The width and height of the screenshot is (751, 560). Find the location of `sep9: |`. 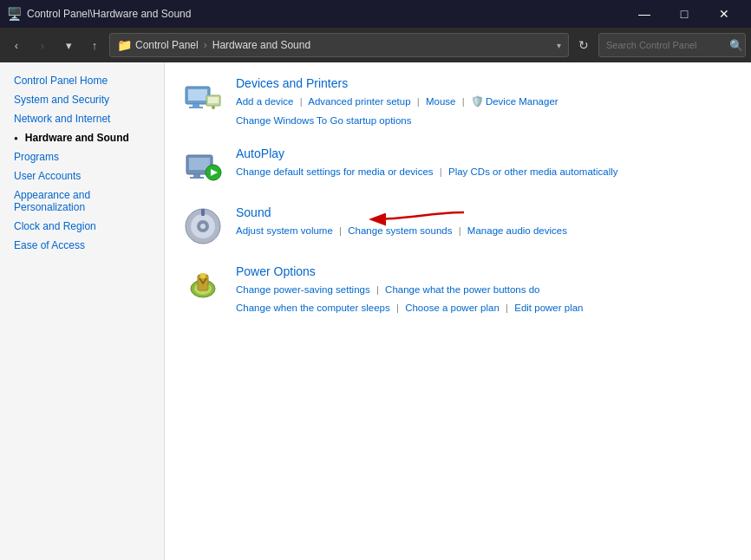

sep9: | is located at coordinates (506, 308).